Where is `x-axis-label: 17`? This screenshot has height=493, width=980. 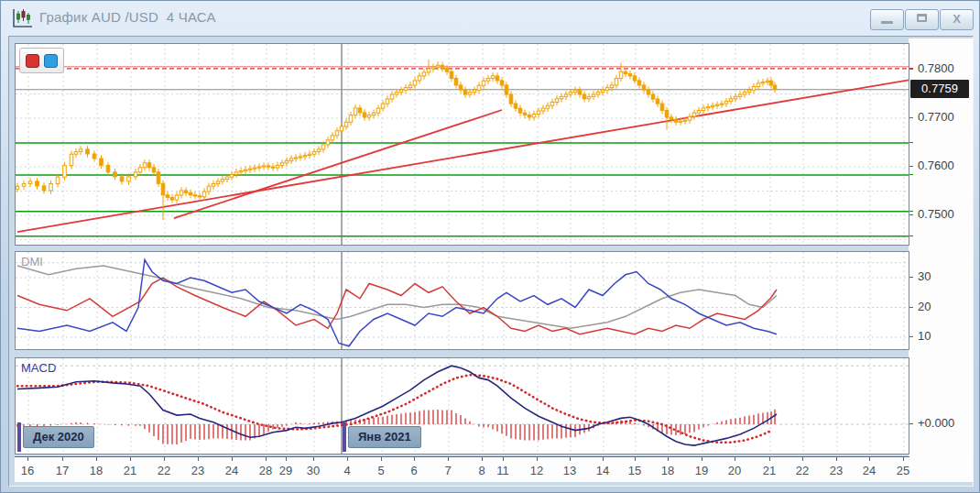
x-axis-label: 17 is located at coordinates (62, 471).